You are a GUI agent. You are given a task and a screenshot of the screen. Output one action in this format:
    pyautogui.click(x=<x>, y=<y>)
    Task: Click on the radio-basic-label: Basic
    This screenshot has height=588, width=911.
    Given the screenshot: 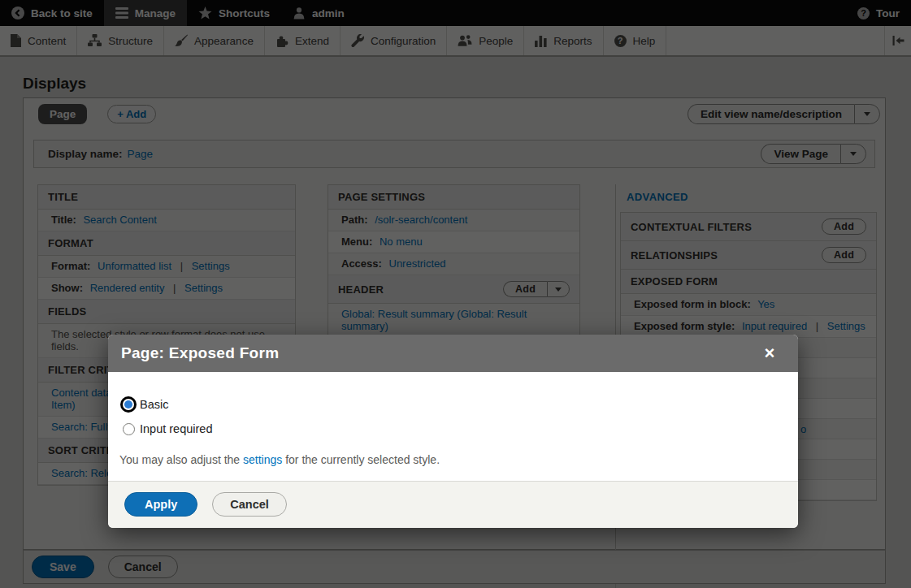 What is the action you would take?
    pyautogui.click(x=154, y=404)
    